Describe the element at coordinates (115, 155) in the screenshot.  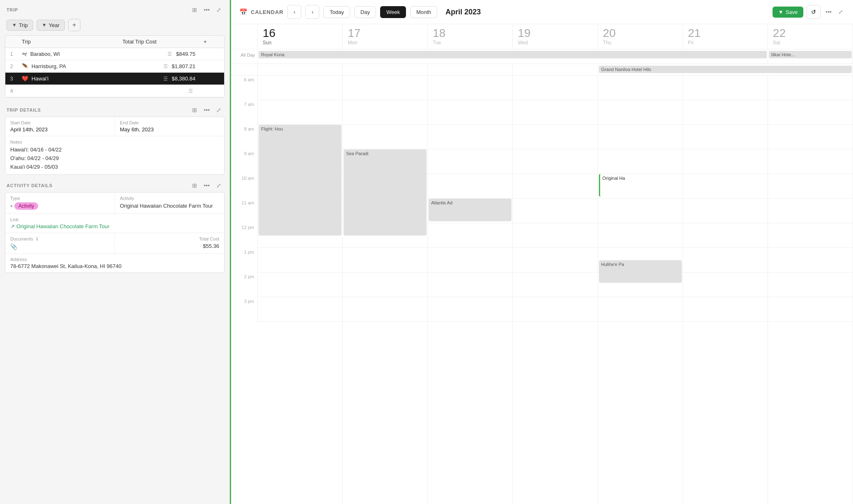
I see `notes-cell: Notes Hawai'i: 04/16 - 04/22O'ahu: 04/22…` at that location.